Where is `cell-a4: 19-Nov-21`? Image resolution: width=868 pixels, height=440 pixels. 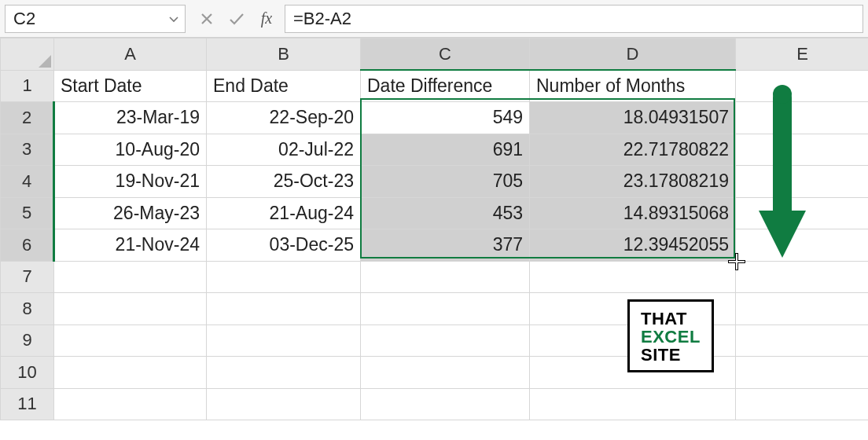
cell-a4: 19-Nov-21 is located at coordinates (131, 182).